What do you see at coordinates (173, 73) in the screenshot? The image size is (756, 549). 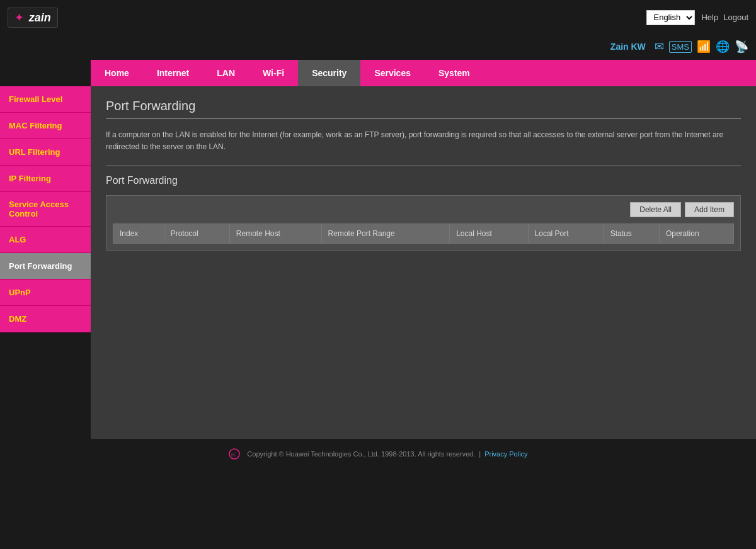 I see `nav-internet: Internet` at bounding box center [173, 73].